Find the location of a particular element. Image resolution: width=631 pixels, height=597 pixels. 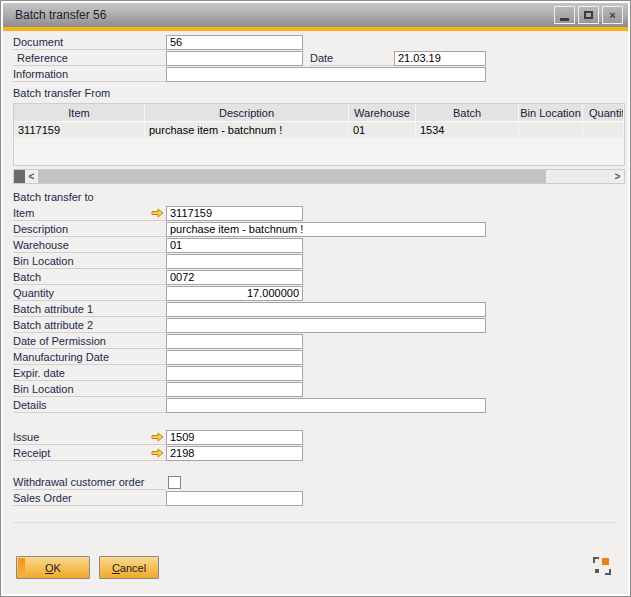

details-row: Details is located at coordinates (316, 405).